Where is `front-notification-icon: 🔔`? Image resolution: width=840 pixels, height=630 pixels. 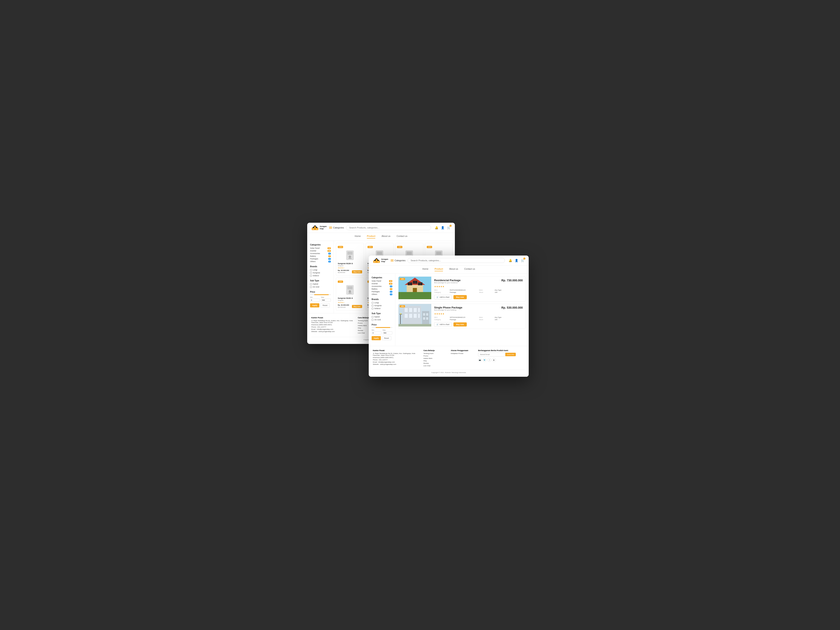 front-notification-icon: 🔔 is located at coordinates (510, 261).